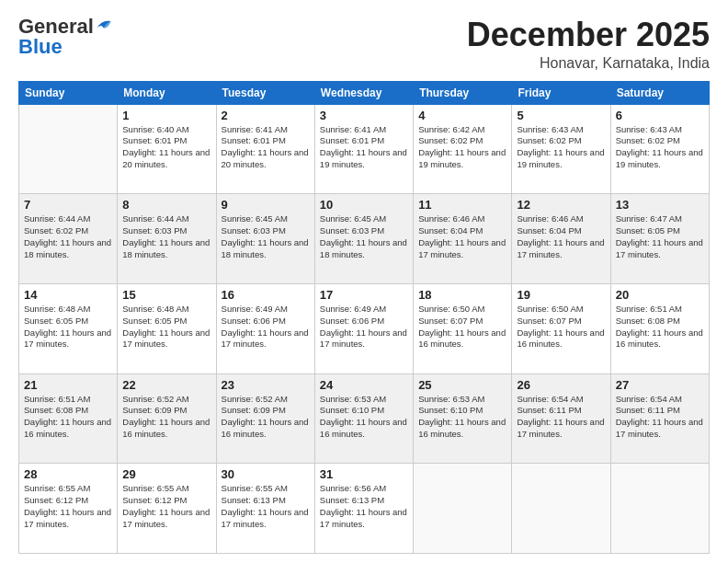  Describe the element at coordinates (660, 116) in the screenshot. I see `day-number: 6` at that location.